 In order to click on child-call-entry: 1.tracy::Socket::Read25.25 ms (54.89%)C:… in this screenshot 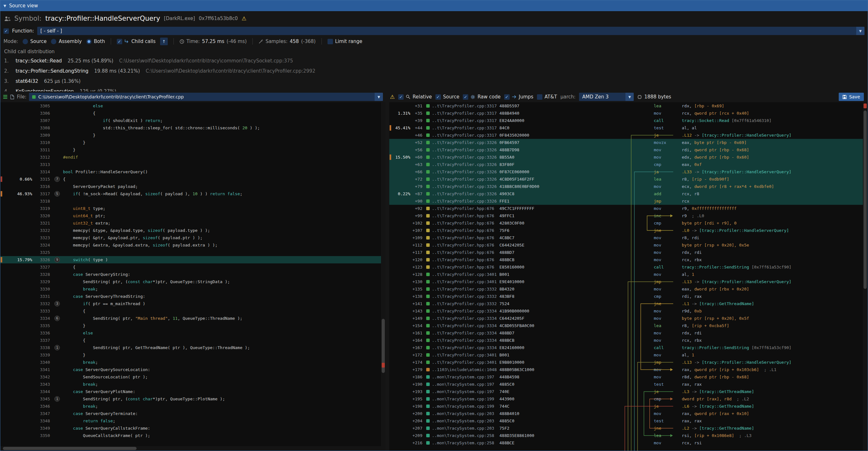, I will do `click(434, 61)`.